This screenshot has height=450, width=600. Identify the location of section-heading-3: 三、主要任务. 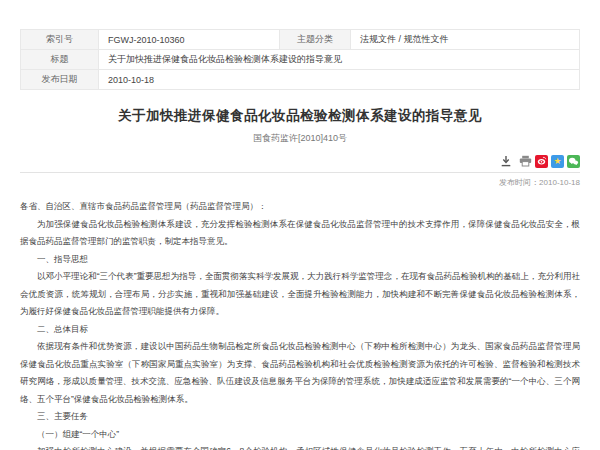
(300, 417).